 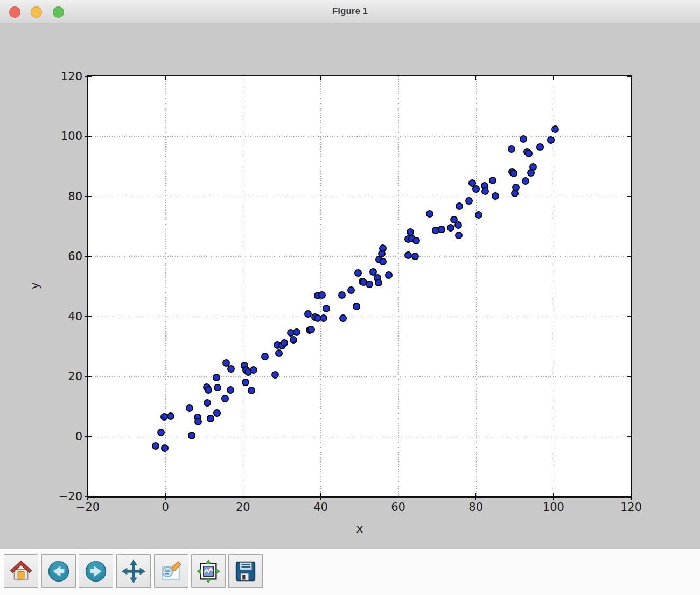 I want to click on home-button, so click(x=21, y=571).